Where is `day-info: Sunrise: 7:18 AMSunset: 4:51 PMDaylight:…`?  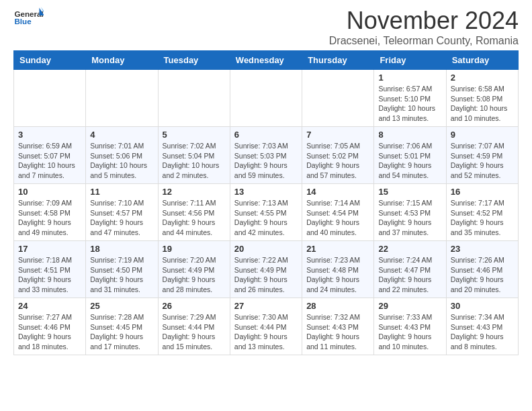
day-info: Sunrise: 7:18 AMSunset: 4:51 PMDaylight:… is located at coordinates (50, 275).